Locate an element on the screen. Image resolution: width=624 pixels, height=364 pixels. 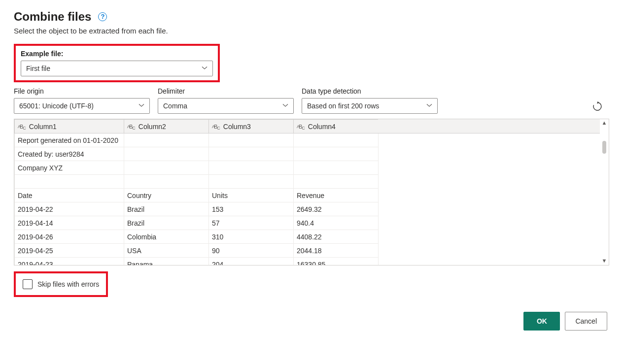
table-row: 2019-04-14Brazil57940.4 is located at coordinates (197, 223).